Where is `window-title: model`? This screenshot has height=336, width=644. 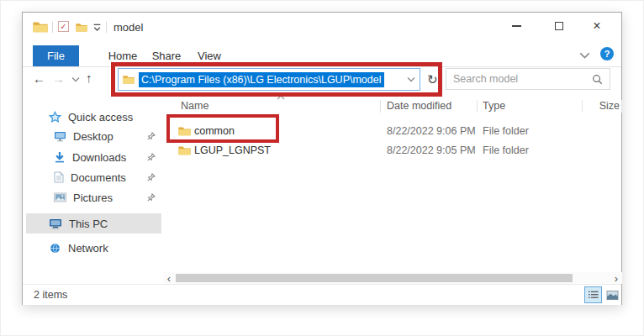
window-title: model is located at coordinates (128, 27).